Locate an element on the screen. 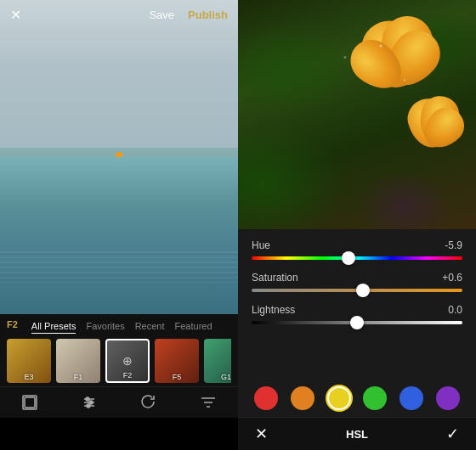  hue-slider-row: Hue -5.9 is located at coordinates (357, 250).